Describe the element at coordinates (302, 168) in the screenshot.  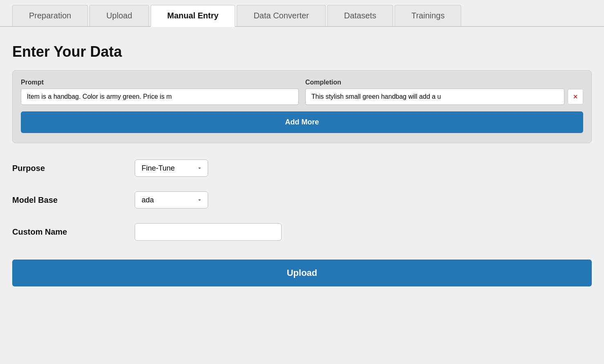
I see `purpose-row: Purpose Fine-Tune Classification Search` at that location.